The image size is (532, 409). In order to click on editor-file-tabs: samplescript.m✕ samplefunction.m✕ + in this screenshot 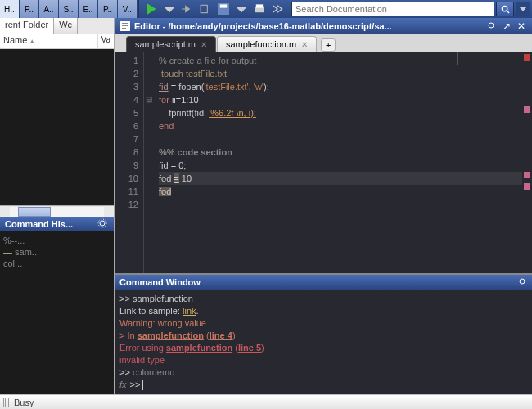, I will do `click(323, 43)`.